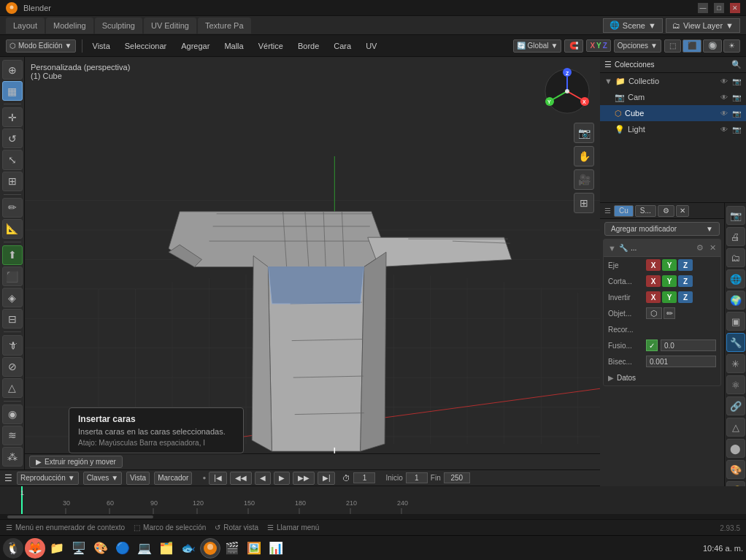  What do you see at coordinates (188, 548) in the screenshot?
I see `taskbar-fish: 🐟` at bounding box center [188, 548].